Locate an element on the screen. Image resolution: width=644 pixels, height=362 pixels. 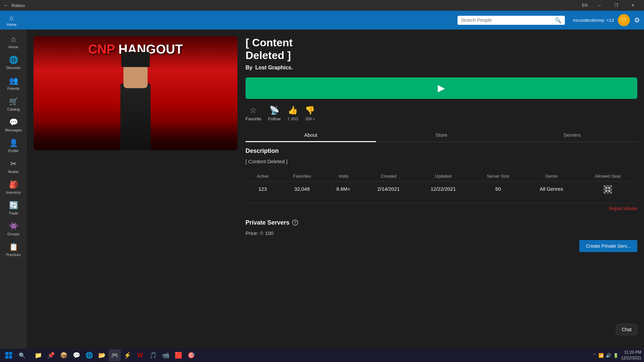
close-button: ✕ is located at coordinates (633, 5).